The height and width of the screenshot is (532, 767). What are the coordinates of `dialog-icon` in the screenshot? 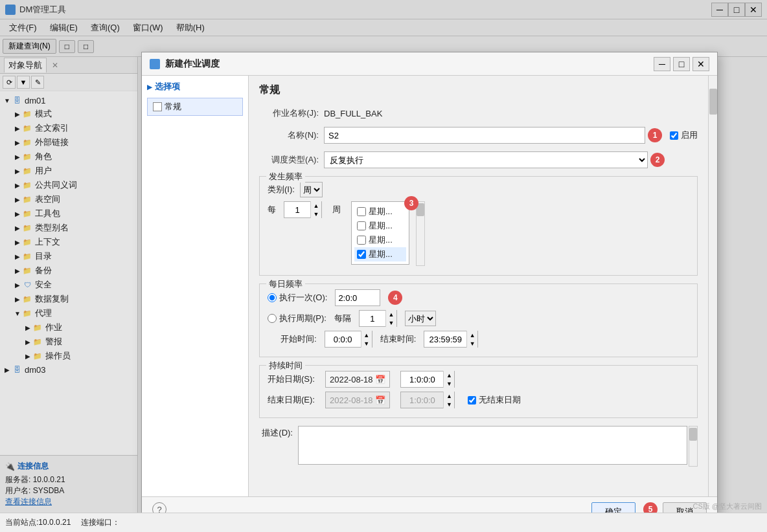 It's located at (155, 64).